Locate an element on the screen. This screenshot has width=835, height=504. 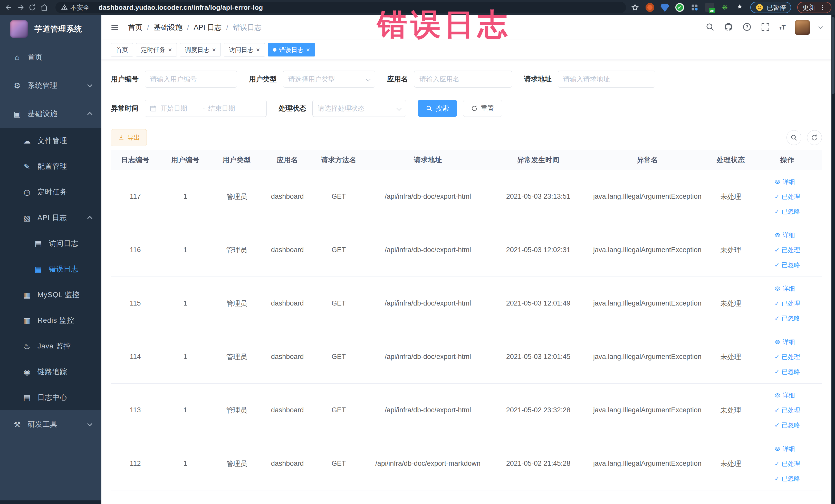
help-icon is located at coordinates (747, 27).